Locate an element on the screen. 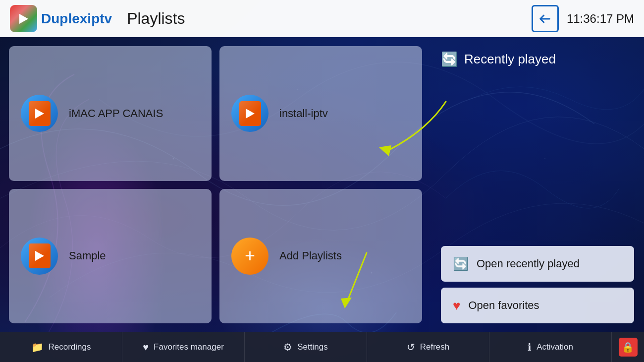 This screenshot has height=362, width=644. playlist-icon-sample is located at coordinates (40, 256).